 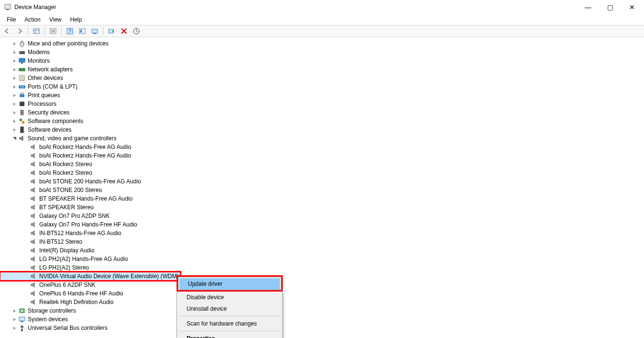 I want to click on tree-category: System devices, so click(x=322, y=319).